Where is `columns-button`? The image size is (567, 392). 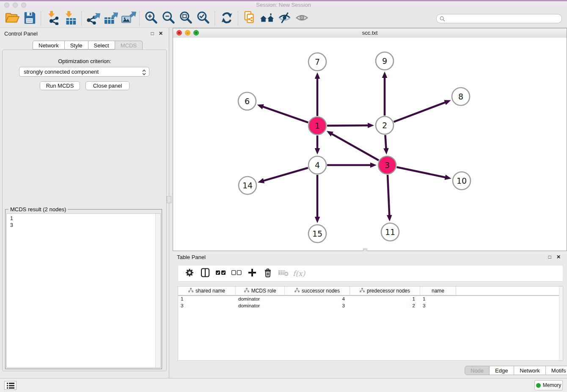
columns-button is located at coordinates (205, 273).